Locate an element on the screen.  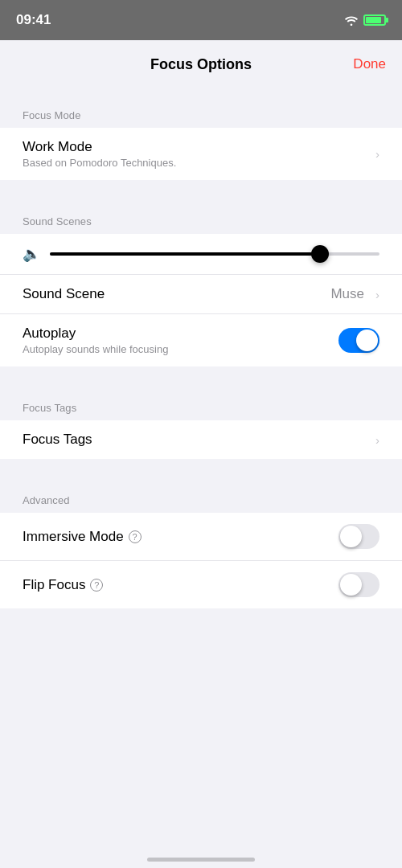
sound-scenes-section-label: Sound Scenes is located at coordinates (201, 219).